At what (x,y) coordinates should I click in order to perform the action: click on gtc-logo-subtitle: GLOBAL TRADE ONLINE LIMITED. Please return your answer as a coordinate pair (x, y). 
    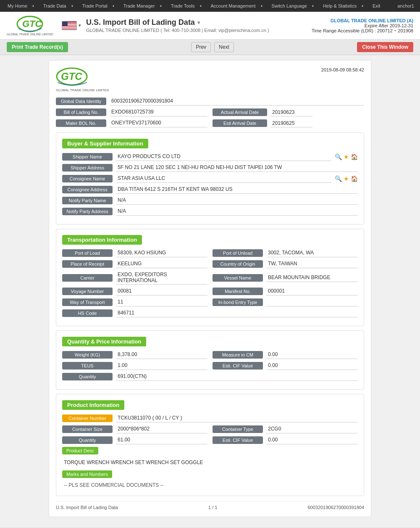
    Looking at the image, I should click on (30, 34).